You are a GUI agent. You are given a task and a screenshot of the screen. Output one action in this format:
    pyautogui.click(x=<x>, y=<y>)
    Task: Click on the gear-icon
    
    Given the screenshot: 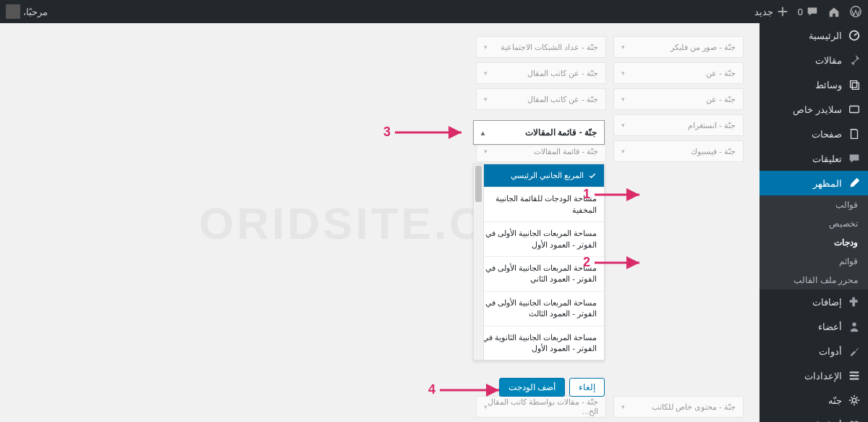 What is the action you would take?
    pyautogui.click(x=854, y=400)
    